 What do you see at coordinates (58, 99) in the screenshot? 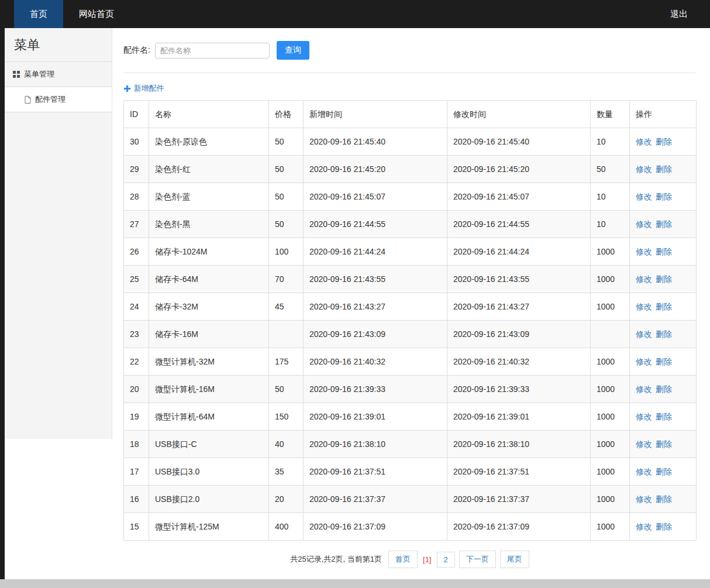
I see `sidebar-item-parts-management: 配件管理` at bounding box center [58, 99].